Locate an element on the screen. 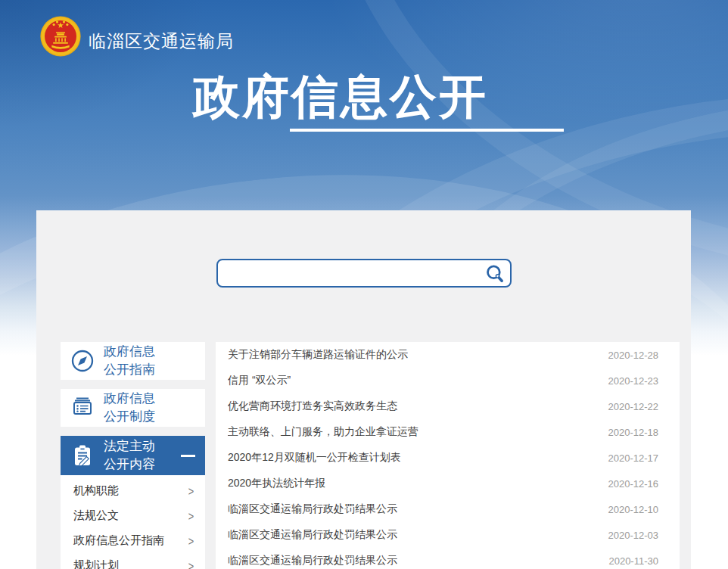  sidebar: 政府信息 公开指南 政府信息 公开制度 is located at coordinates (133, 456).